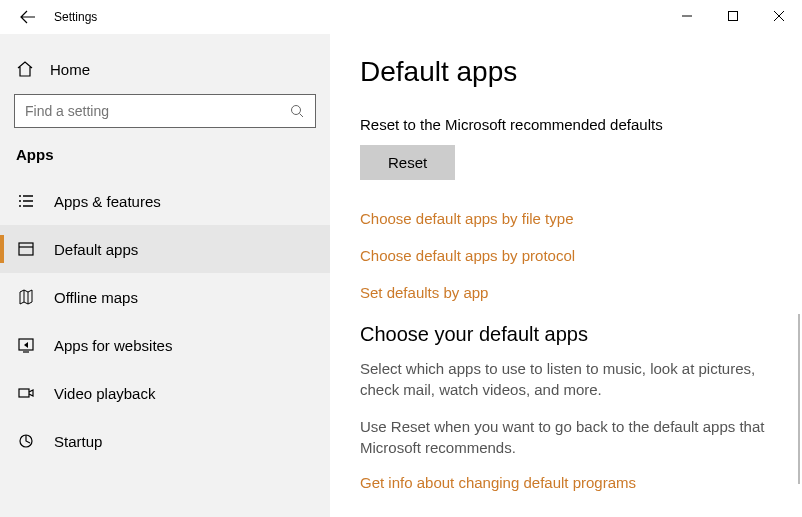  I want to click on sidebar-item-offline-maps: Offline maps, so click(165, 297).